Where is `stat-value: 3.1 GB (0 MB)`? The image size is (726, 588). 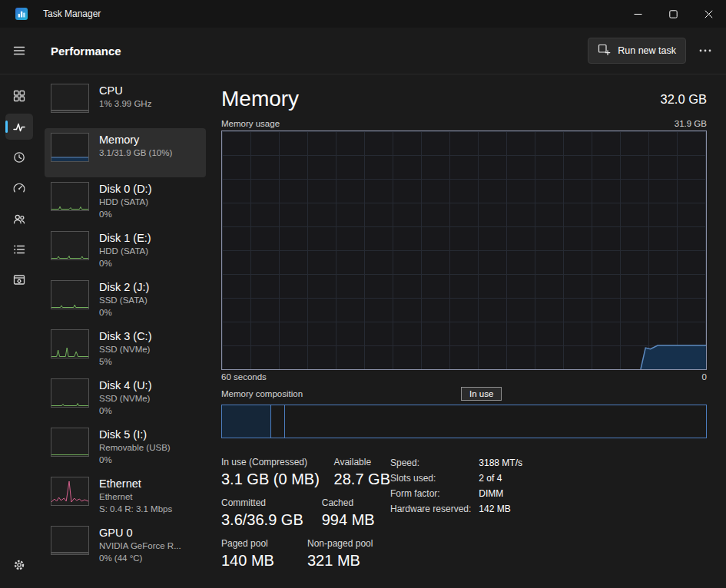 stat-value: 3.1 GB (0 MB) is located at coordinates (269, 479).